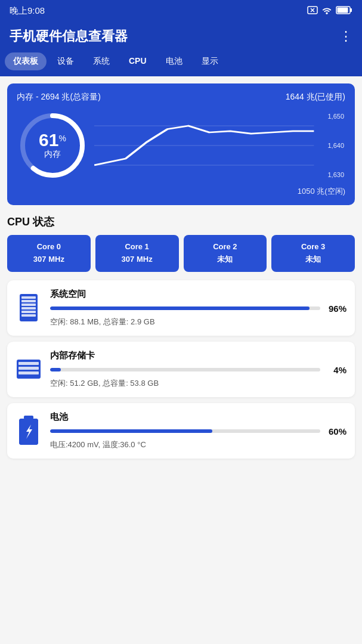  What do you see at coordinates (198, 417) in the screenshot?
I see `card-title-2: 电池` at bounding box center [198, 417].